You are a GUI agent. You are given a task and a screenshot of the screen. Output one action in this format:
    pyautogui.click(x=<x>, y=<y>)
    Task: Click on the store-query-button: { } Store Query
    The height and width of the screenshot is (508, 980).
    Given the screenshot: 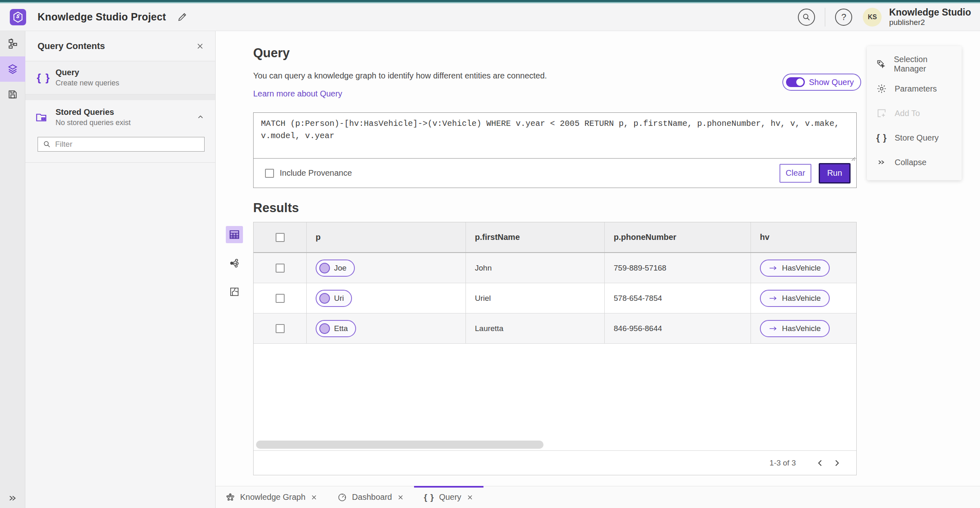 What is the action you would take?
    pyautogui.click(x=914, y=138)
    